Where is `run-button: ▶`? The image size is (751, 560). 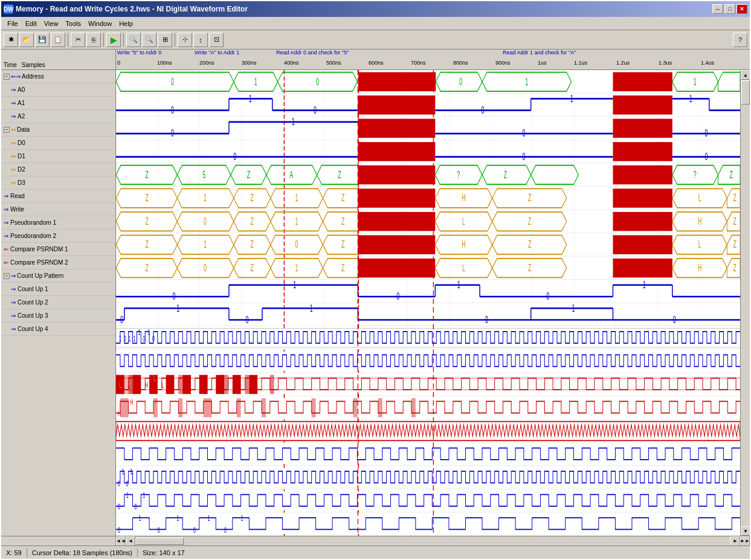 run-button: ▶ is located at coordinates (114, 40).